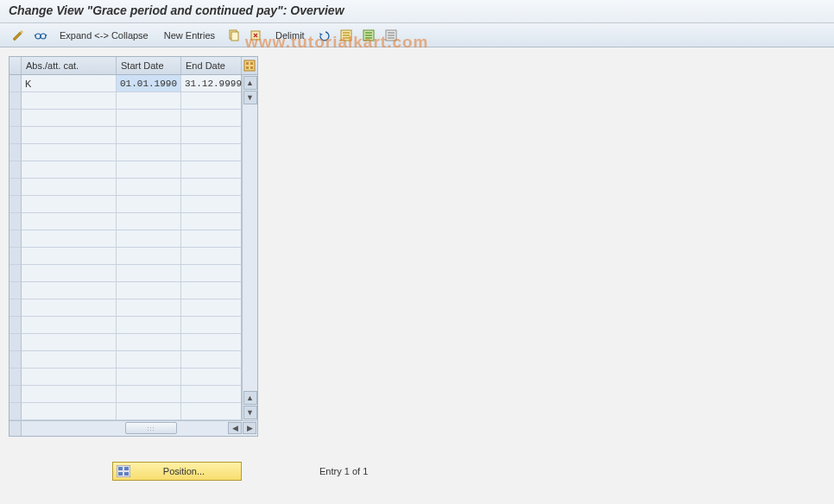  Describe the element at coordinates (212, 66) in the screenshot. I see `column-header-end-date: End Date` at that location.